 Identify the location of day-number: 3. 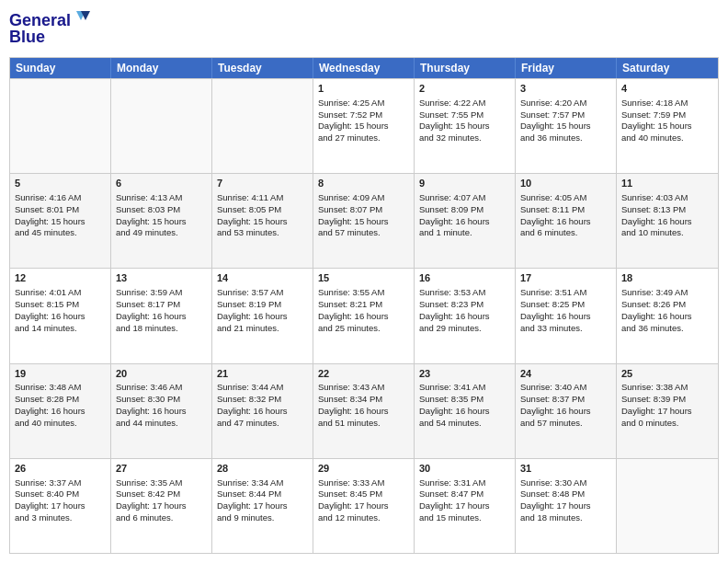
(566, 88).